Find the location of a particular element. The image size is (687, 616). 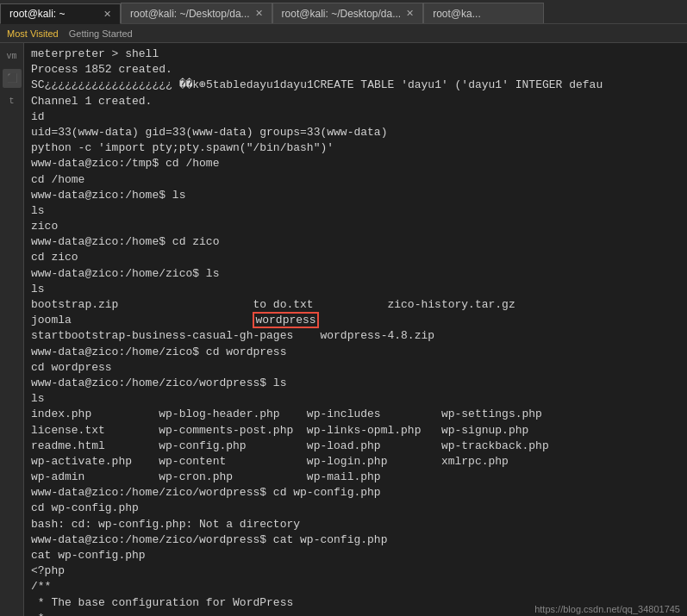

terminal-line: Process 1852 created. is located at coordinates (355, 70).